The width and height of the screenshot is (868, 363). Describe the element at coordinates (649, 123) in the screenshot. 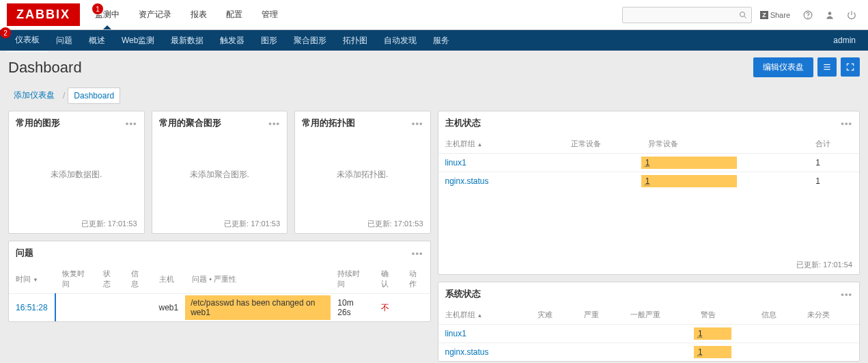

I see `widget-header: 主机状态 •••` at that location.